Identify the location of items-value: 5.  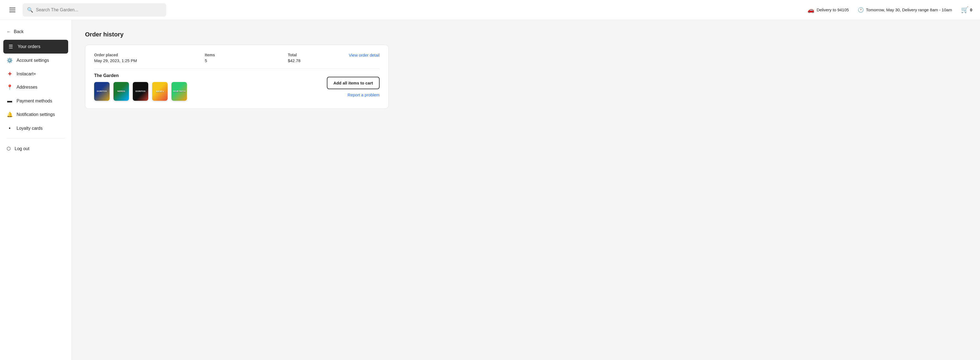
(235, 61).